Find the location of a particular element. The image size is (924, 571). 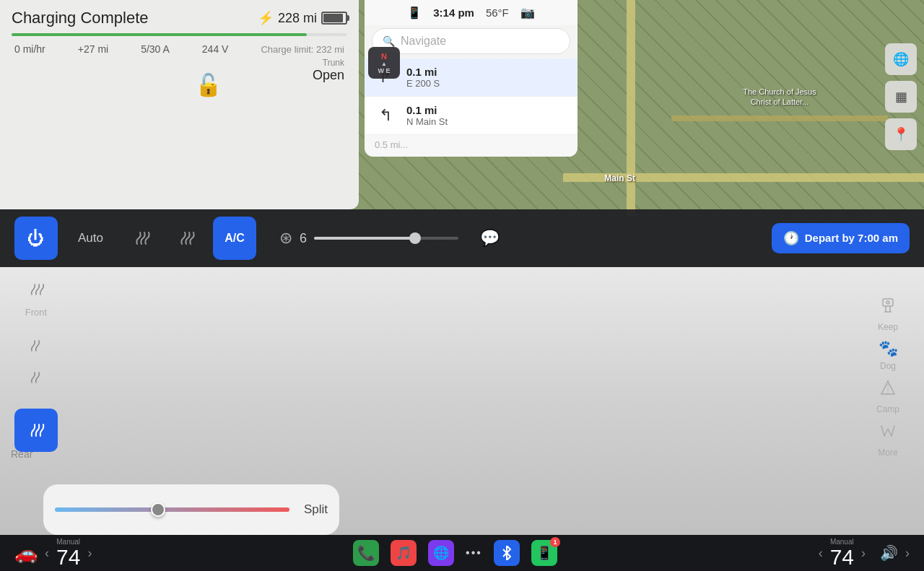

more-directions: 0.5 mi... is located at coordinates (471, 143).